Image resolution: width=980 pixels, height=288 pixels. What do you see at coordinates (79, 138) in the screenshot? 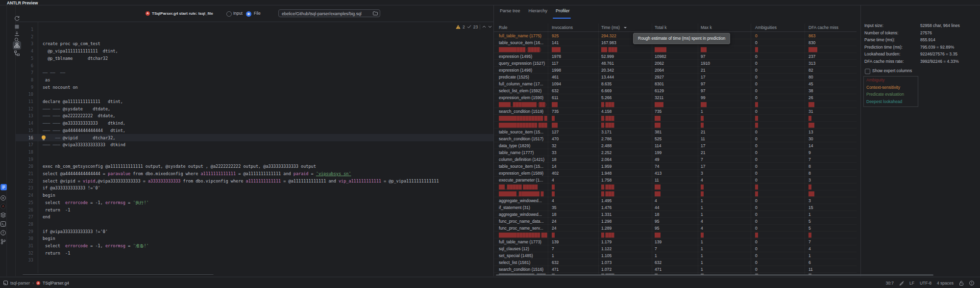
I see `code-line: ── @vipid dtchar32,` at bounding box center [79, 138].